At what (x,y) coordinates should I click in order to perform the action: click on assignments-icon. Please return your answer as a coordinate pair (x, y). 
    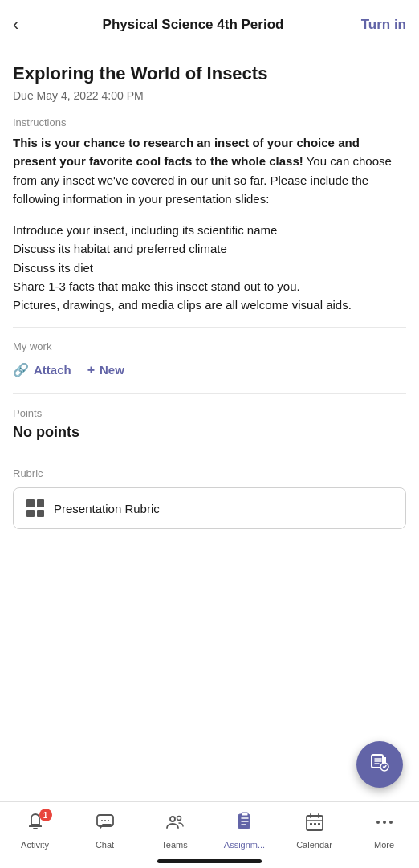
    Looking at the image, I should click on (245, 825).